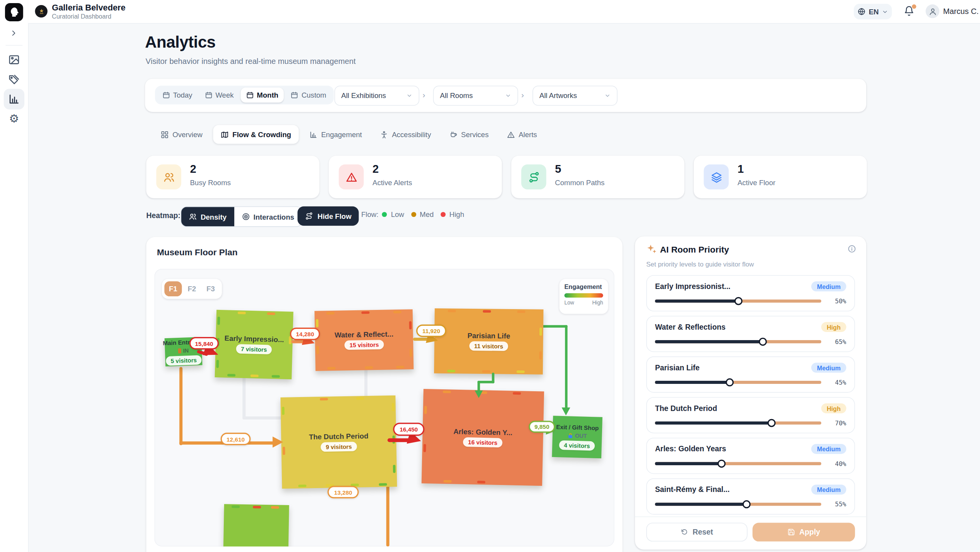 This screenshot has width=980, height=552. I want to click on low-flow-dot, so click(385, 215).